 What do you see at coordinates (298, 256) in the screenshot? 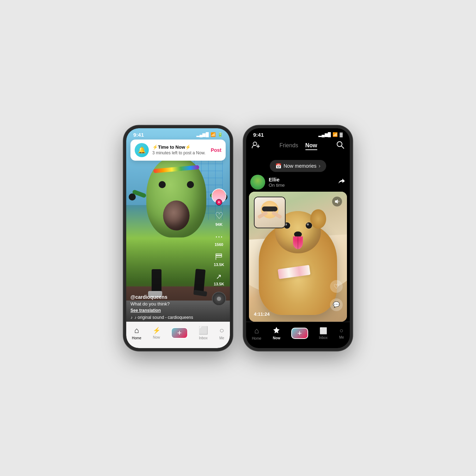
I see `now-post: 4:11:24 ♡ 💬` at bounding box center [298, 256].